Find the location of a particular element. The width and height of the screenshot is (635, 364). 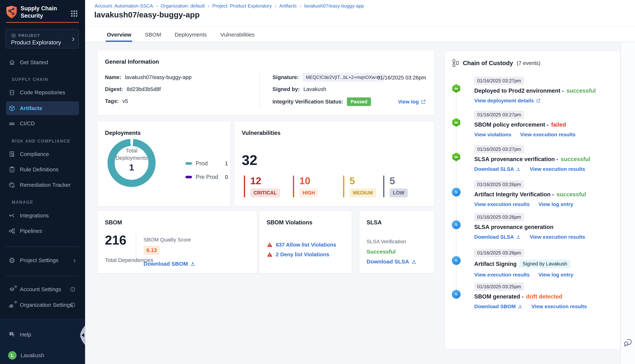

chat-feedback-icon is located at coordinates (628, 342).